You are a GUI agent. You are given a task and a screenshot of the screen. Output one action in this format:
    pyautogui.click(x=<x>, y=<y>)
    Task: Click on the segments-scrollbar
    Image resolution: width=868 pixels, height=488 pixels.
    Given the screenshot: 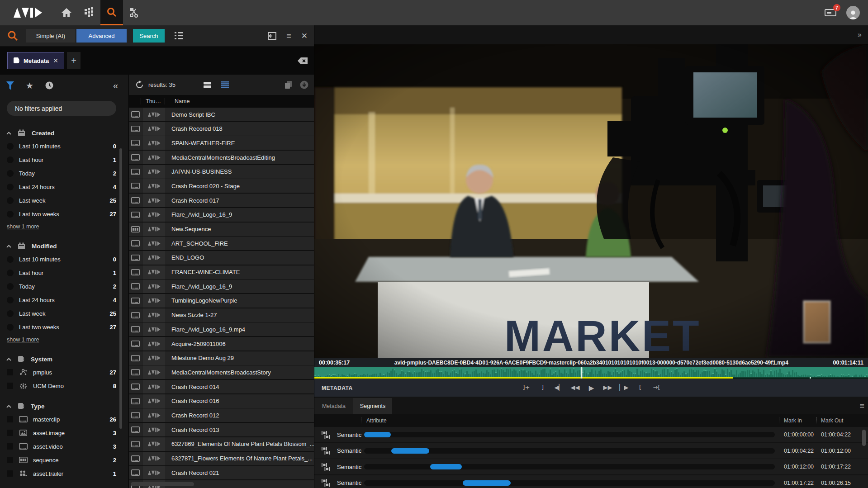 What is the action you would take?
    pyautogui.click(x=864, y=438)
    